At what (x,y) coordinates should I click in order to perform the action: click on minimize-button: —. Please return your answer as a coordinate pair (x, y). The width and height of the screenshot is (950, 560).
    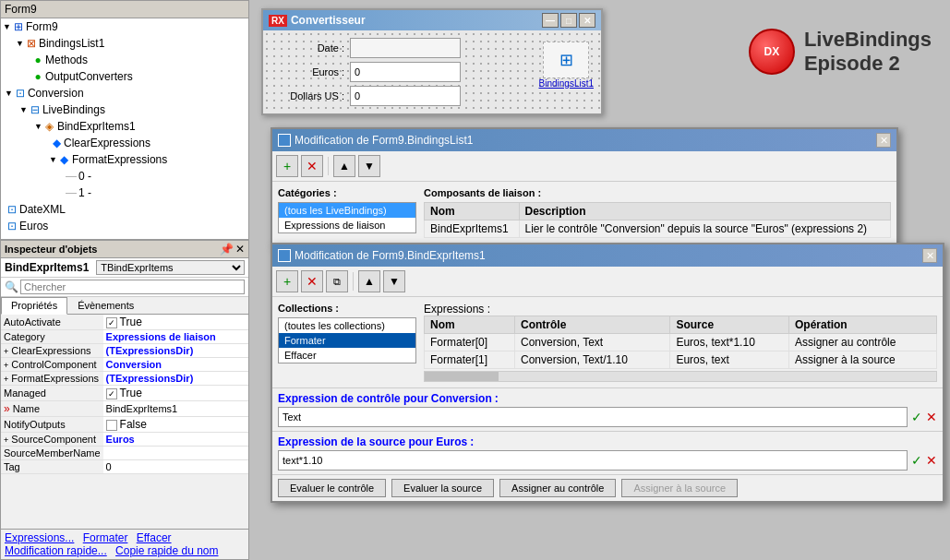
    Looking at the image, I should click on (550, 20).